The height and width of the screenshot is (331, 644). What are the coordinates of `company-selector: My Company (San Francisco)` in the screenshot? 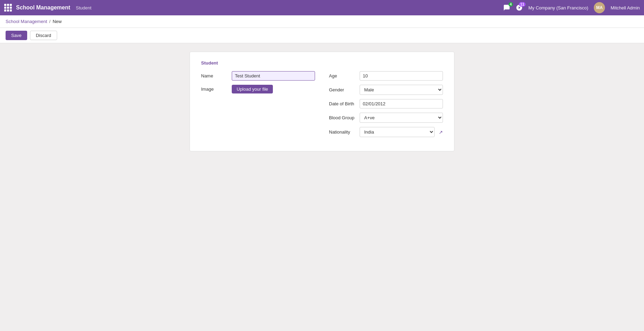 It's located at (558, 8).